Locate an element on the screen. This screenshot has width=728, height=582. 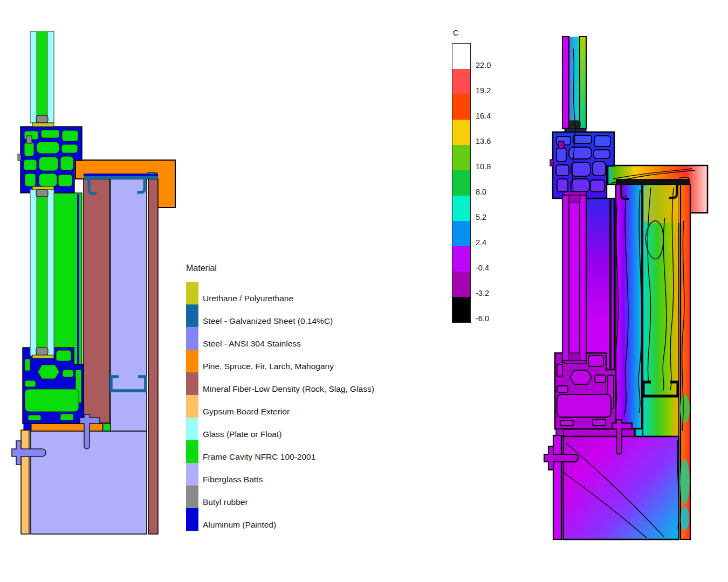
temperature-tick-label: -3.2 is located at coordinates (482, 293).